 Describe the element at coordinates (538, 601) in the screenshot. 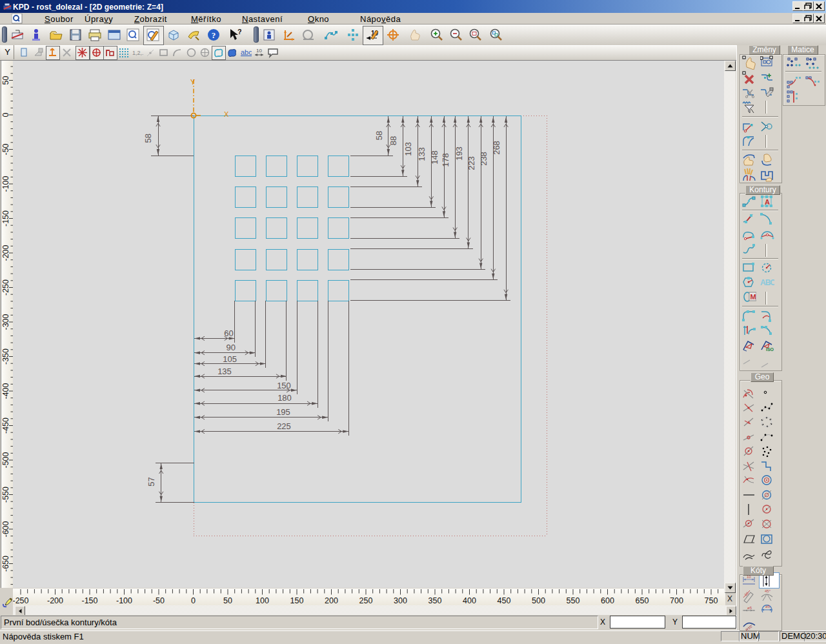

I see `svg-text: 500` at that location.